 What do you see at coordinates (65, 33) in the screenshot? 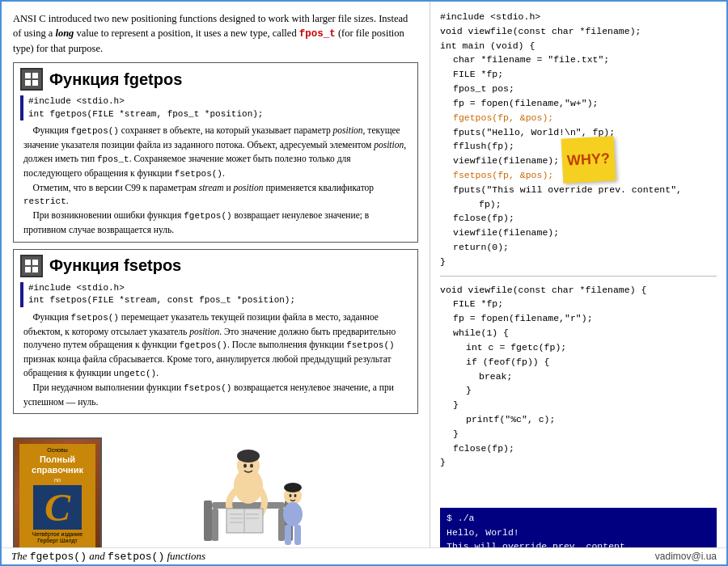
I see `long-word: long` at bounding box center [65, 33].